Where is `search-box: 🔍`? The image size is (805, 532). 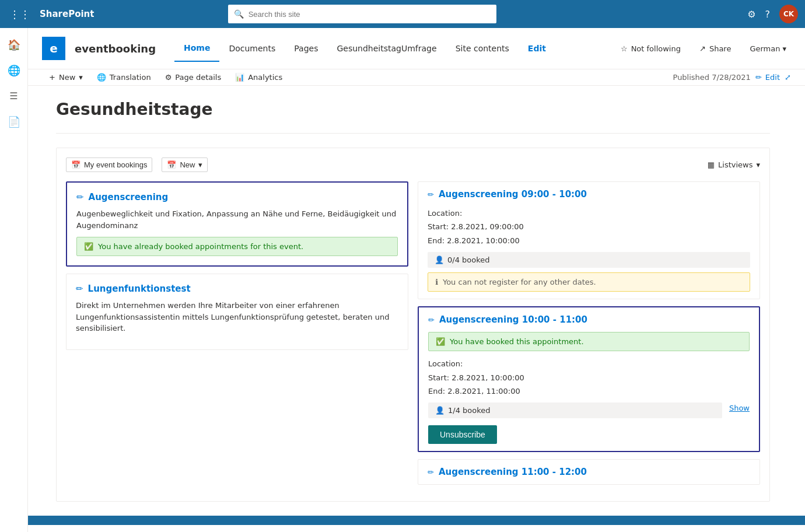
search-box: 🔍 is located at coordinates (362, 14).